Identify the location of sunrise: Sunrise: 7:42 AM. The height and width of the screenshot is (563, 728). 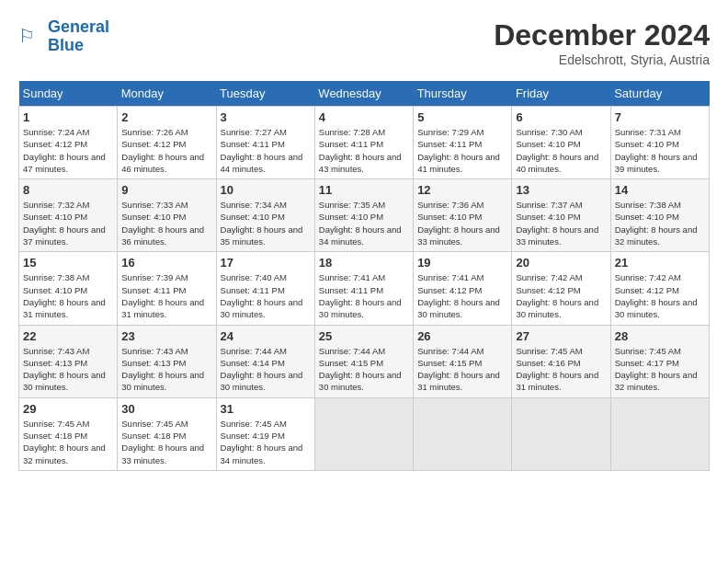
(660, 278).